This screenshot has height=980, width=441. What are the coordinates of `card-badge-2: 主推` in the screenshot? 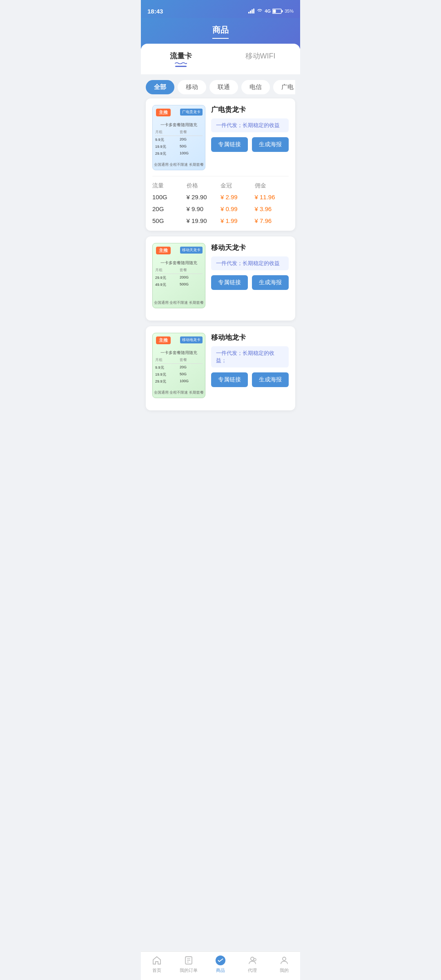 It's located at (163, 251).